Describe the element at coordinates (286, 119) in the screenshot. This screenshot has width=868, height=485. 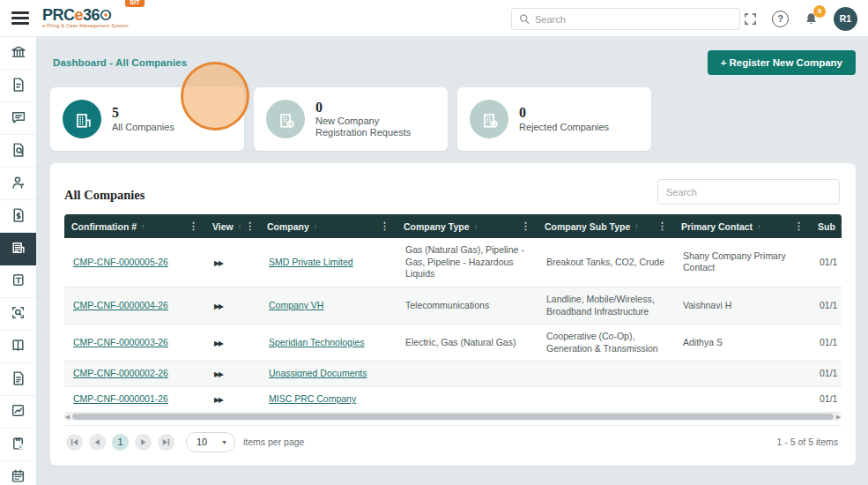
I see `company-add-icon` at that location.